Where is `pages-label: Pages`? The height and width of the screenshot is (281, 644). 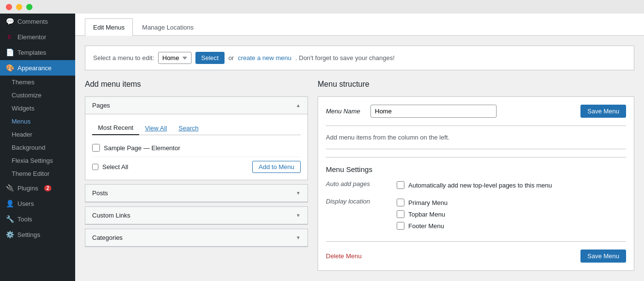
pages-label: Pages is located at coordinates (101, 106).